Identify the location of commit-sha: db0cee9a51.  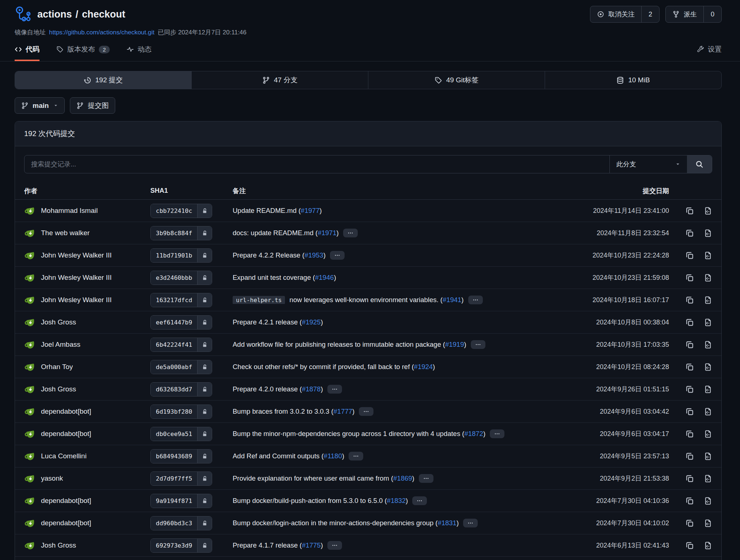
(174, 434).